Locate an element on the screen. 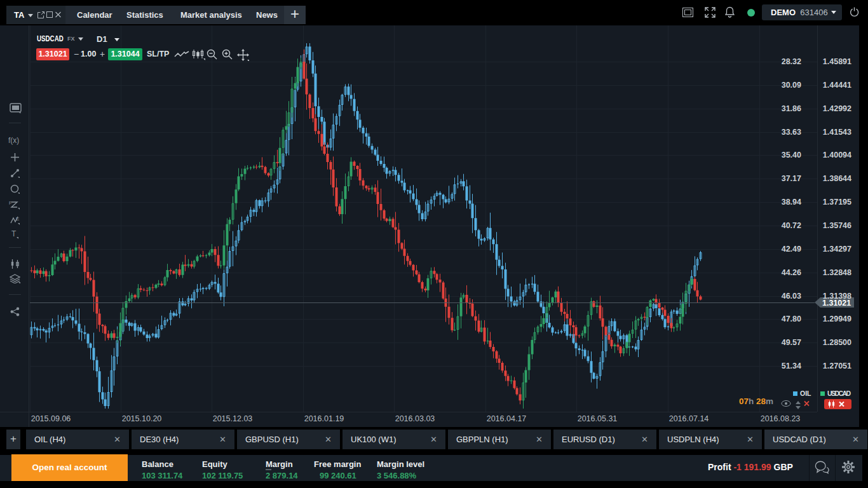 This screenshot has width=868, height=488. svg-text: 1.45891 is located at coordinates (837, 62).